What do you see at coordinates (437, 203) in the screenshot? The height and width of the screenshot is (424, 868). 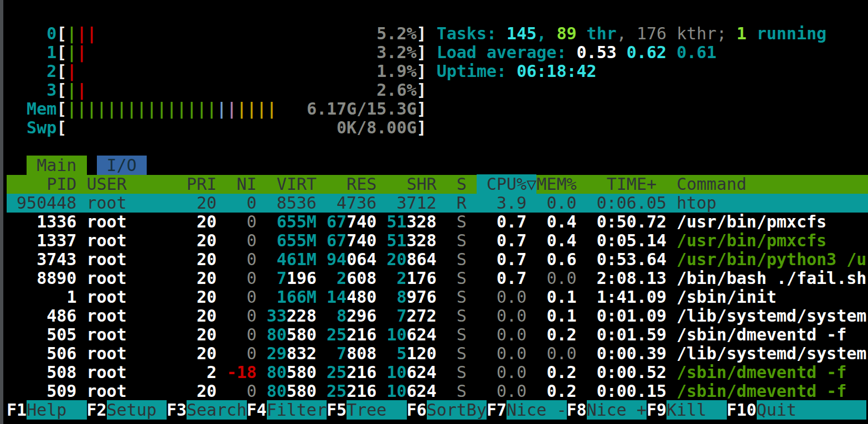 I see `process-row-950448: 950448 root 20 0 8536 4736 3712 R 3.9 0.…` at bounding box center [437, 203].